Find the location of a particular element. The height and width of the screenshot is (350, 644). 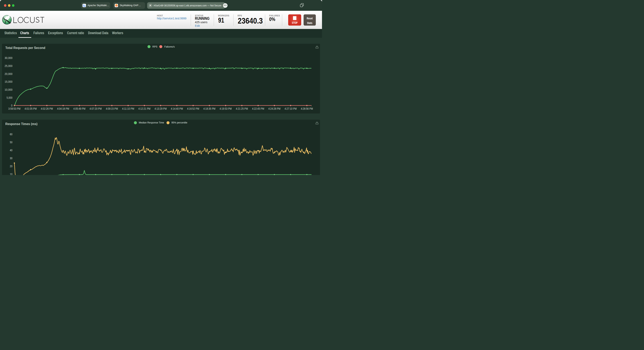

svg-text: 4:07:20 PM is located at coordinates (96, 109).